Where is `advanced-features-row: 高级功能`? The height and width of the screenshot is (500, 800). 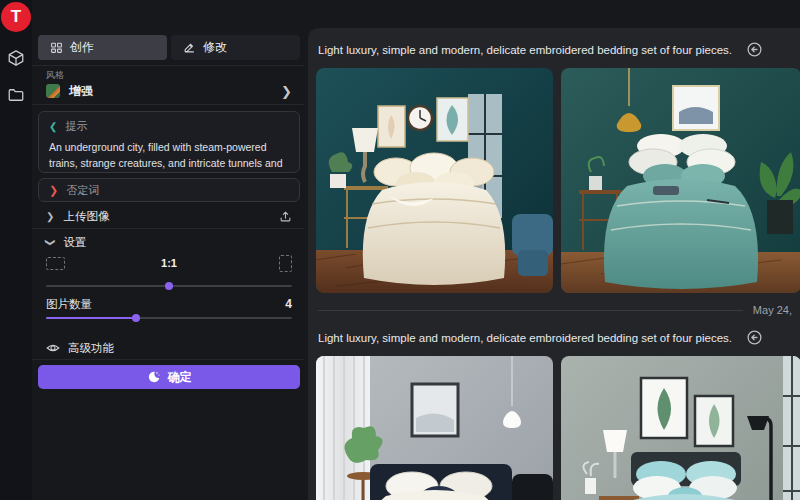
advanced-features-row: 高级功能 is located at coordinates (169, 348).